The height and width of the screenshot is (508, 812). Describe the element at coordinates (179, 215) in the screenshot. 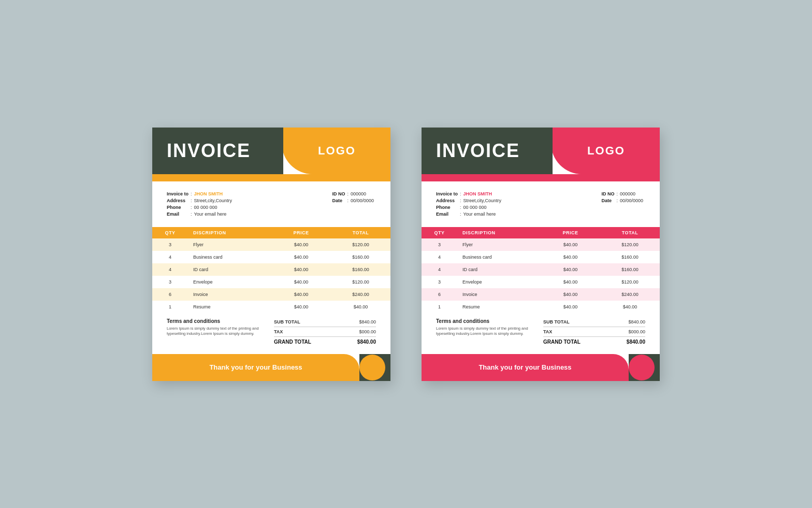

I see `email-label: Email` at that location.